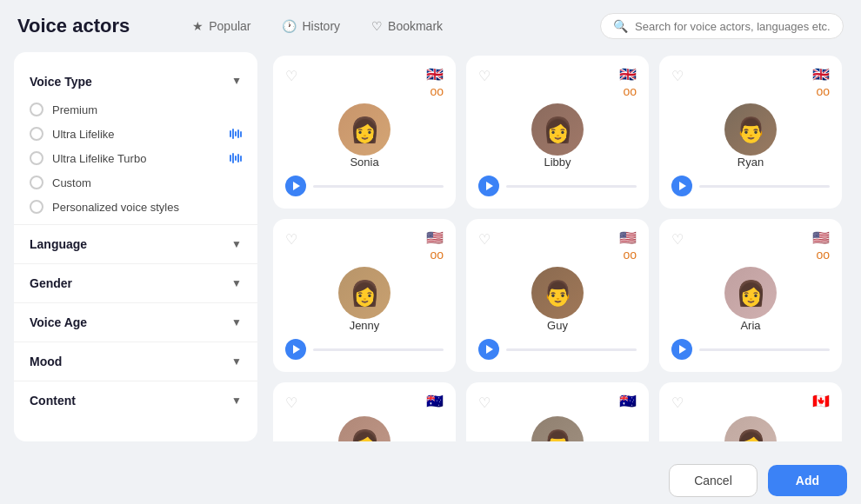  What do you see at coordinates (237, 401) in the screenshot?
I see `chevron-down-content-icon: ▼` at bounding box center [237, 401].